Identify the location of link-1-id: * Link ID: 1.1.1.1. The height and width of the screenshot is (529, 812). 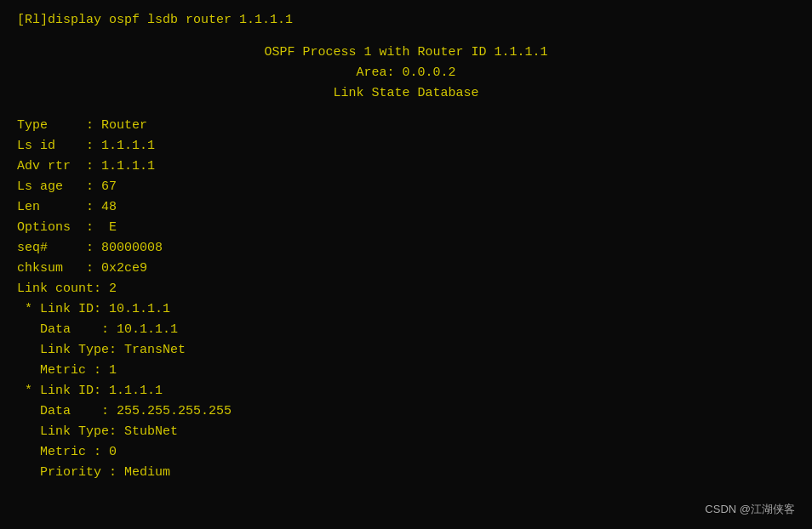
(406, 391).